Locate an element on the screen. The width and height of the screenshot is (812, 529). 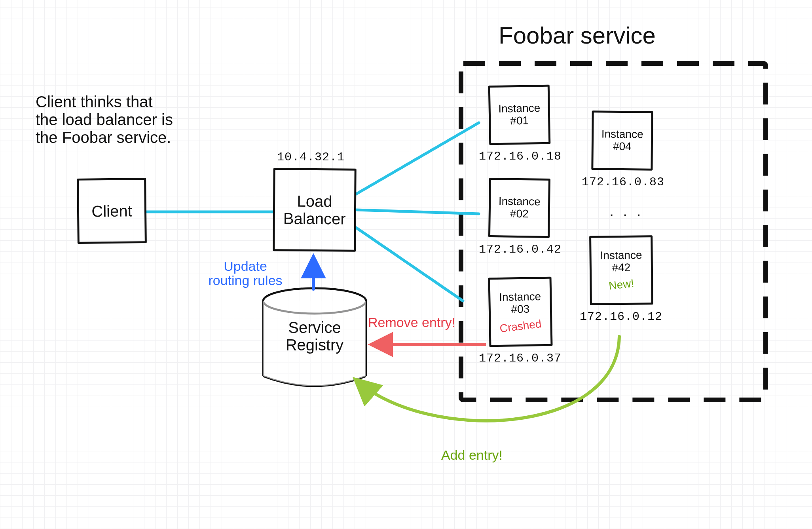
caption-line2: the load balancer is is located at coordinates (146, 120).